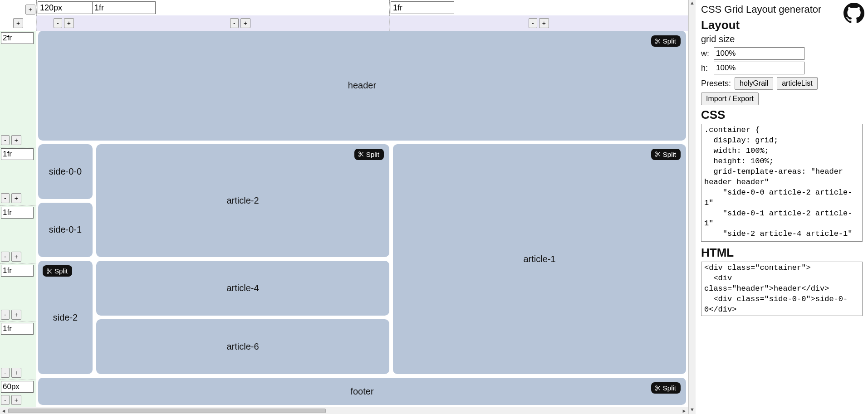 The height and width of the screenshot is (414, 868). I want to click on grid-area-footer: footer Split, so click(362, 391).